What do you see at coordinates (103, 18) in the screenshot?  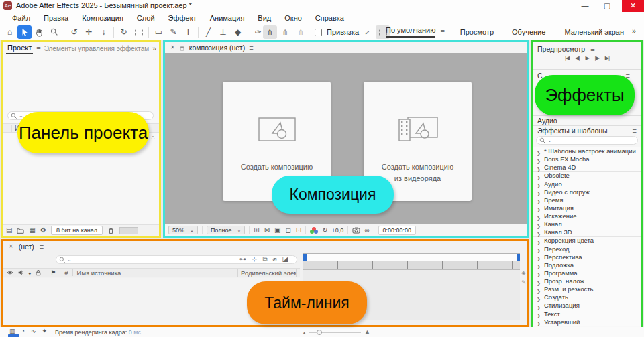 I see `menu-item: Композиция` at bounding box center [103, 18].